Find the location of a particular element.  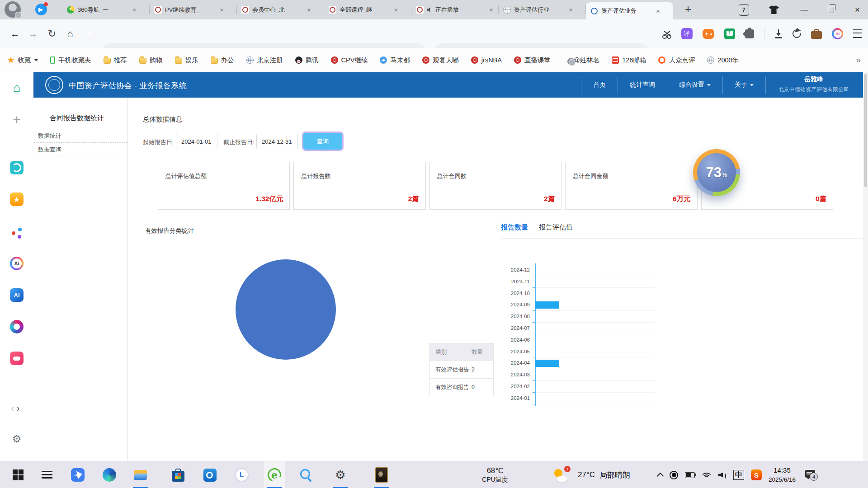

media-app-icon is located at coordinates (17, 327).